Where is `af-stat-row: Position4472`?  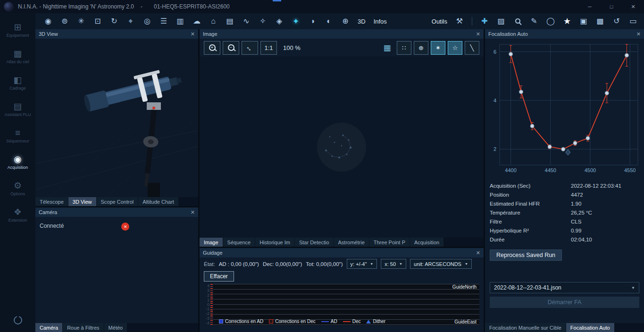 af-stat-row: Position4472 is located at coordinates (564, 194).